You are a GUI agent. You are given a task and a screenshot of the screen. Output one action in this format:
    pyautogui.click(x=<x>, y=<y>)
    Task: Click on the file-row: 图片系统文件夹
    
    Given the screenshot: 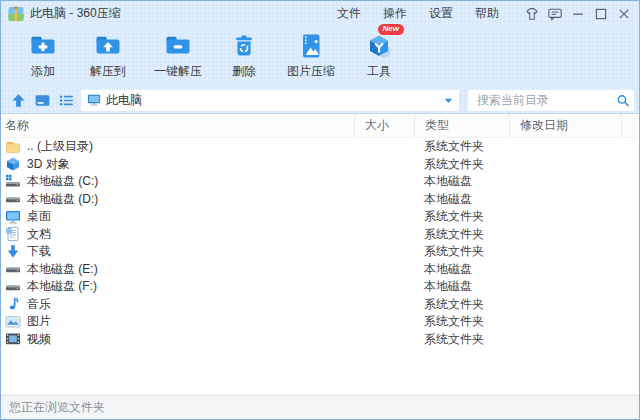 What is the action you would take?
    pyautogui.click(x=320, y=322)
    